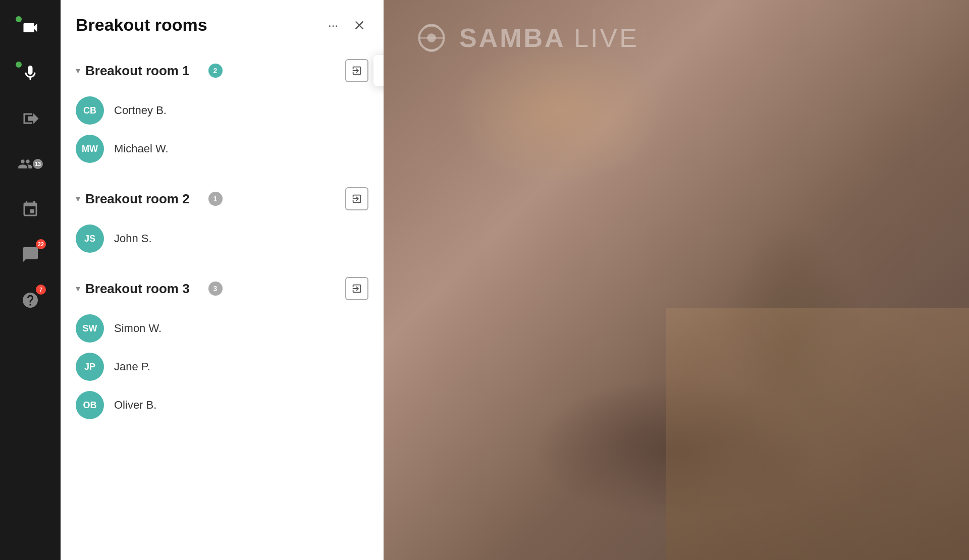 The width and height of the screenshot is (969, 560). What do you see at coordinates (222, 111) in the screenshot?
I see `room-1-section: ▾ Breakout room 1 2 Join breakout room C…` at bounding box center [222, 111].